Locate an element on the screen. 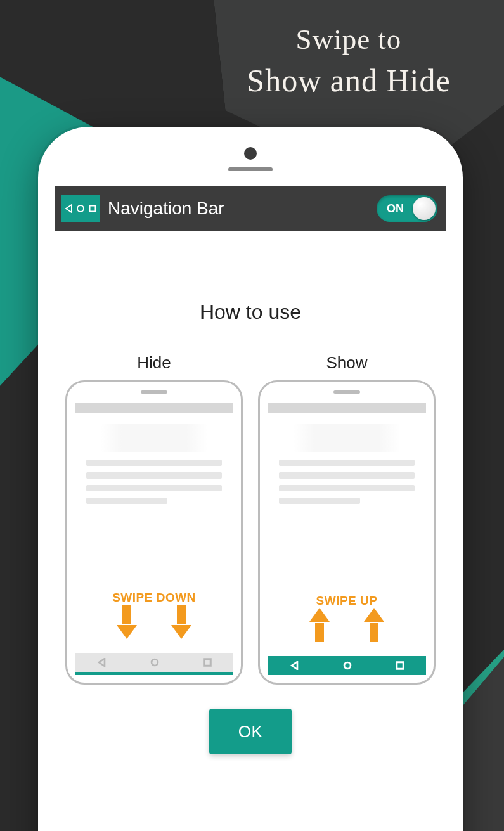 The width and height of the screenshot is (504, 831). swipe-down-label: SWIPE DOWN is located at coordinates (154, 598).